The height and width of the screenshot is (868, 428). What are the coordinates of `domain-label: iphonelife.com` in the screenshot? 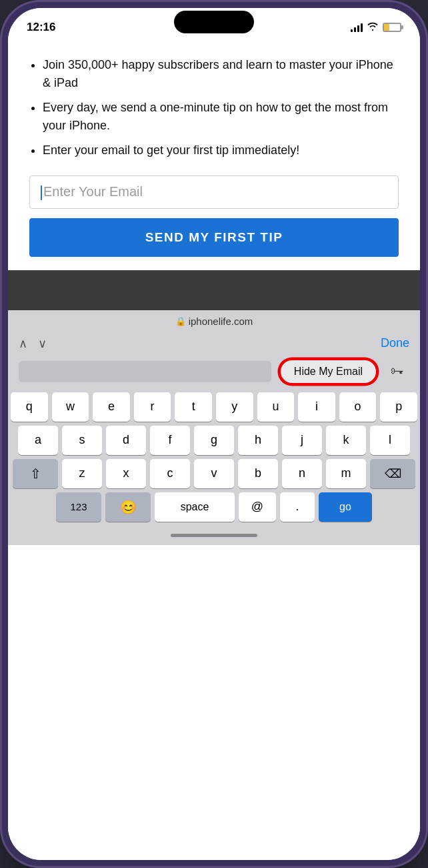 It's located at (221, 322).